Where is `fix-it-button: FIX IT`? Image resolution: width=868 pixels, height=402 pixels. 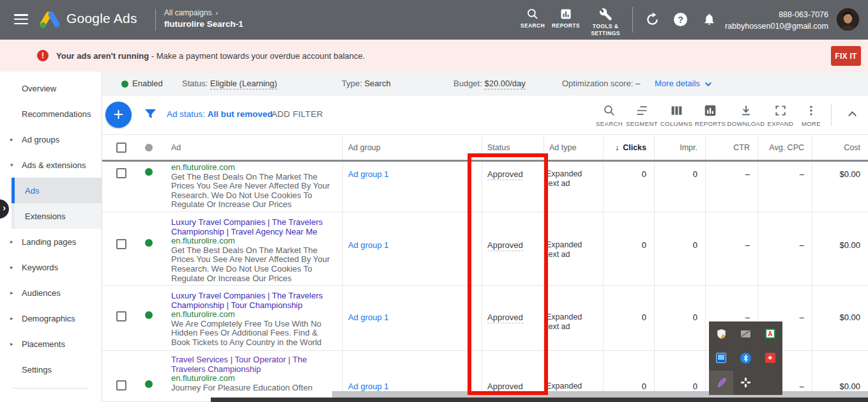
fix-it-button: FIX IT is located at coordinates (846, 56).